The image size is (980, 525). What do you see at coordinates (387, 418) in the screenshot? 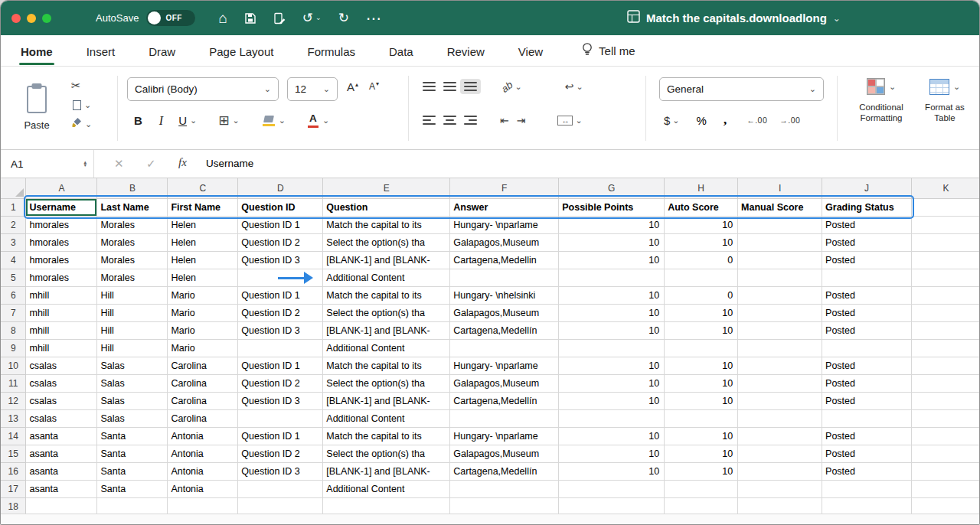
I see `cell-E13: Additional Content` at bounding box center [387, 418].